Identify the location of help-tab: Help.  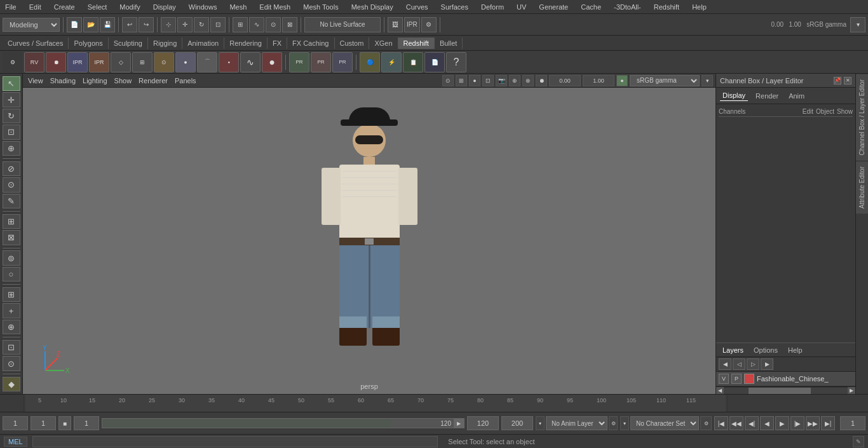
(796, 350).